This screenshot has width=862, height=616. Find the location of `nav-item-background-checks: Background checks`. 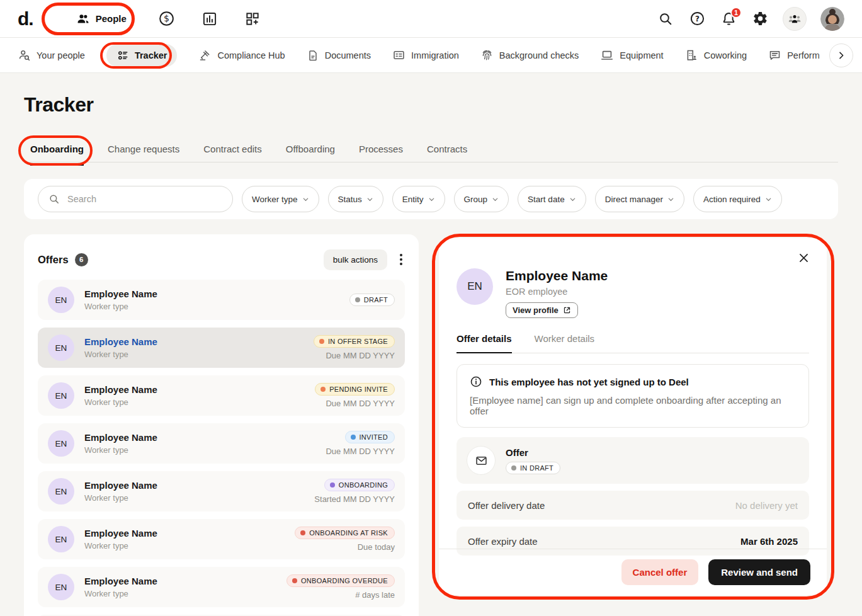

nav-item-background-checks: Background checks is located at coordinates (530, 55).